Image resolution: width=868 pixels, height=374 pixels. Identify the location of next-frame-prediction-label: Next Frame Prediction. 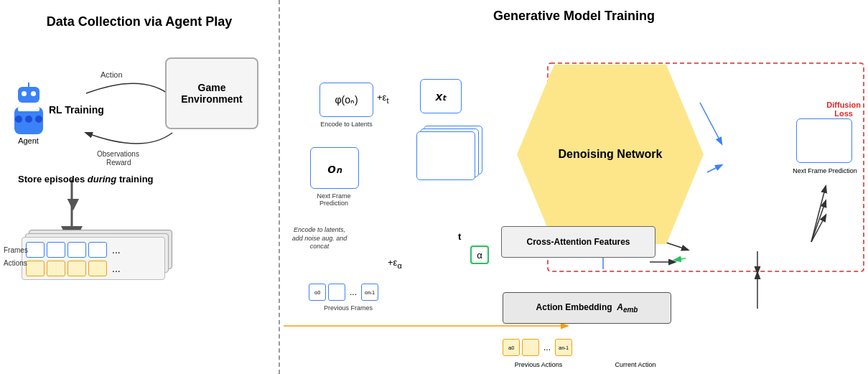
(825, 171).